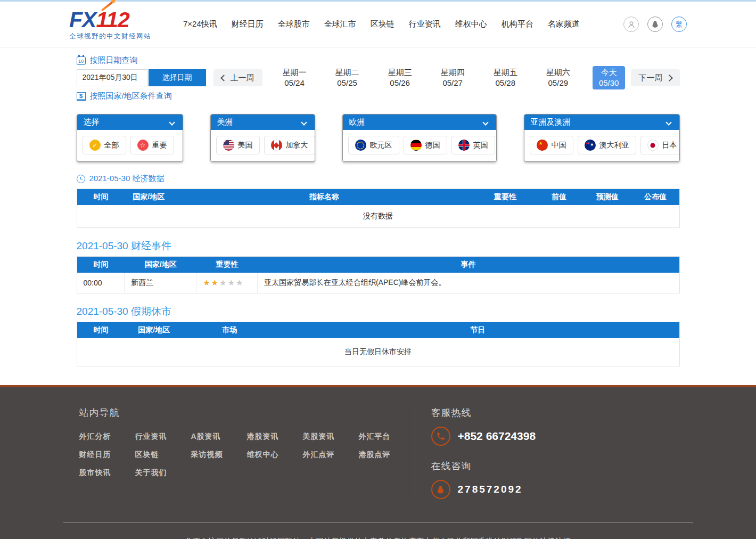  I want to click on traditional-chinese-toggle: 繁, so click(679, 24).